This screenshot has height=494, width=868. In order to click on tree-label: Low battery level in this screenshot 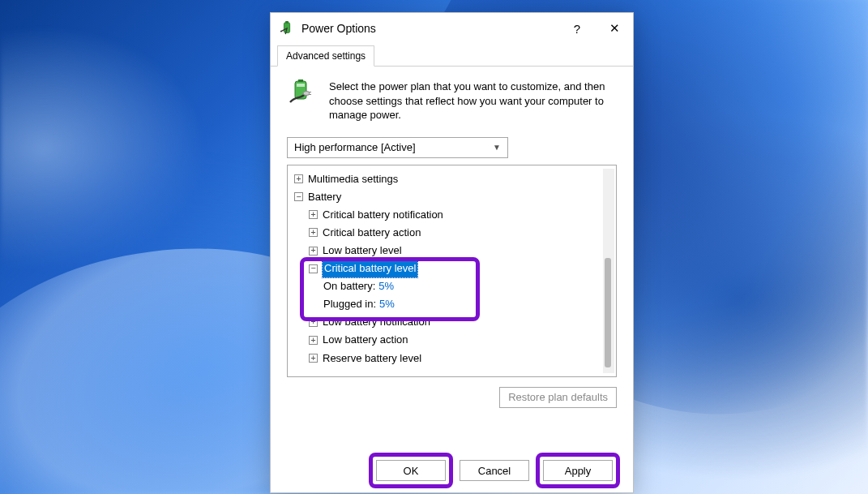, I will do `click(362, 251)`.